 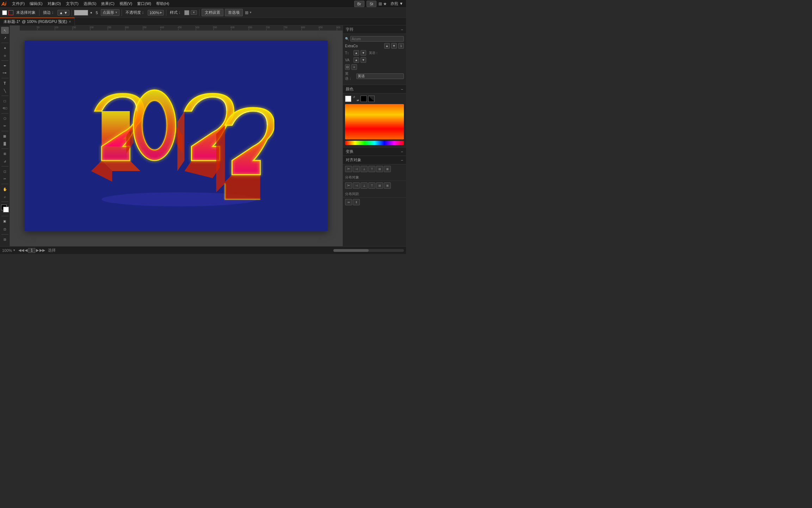 What do you see at coordinates (364, 186) in the screenshot?
I see `dist-right-btn: ⊥` at bounding box center [364, 186].